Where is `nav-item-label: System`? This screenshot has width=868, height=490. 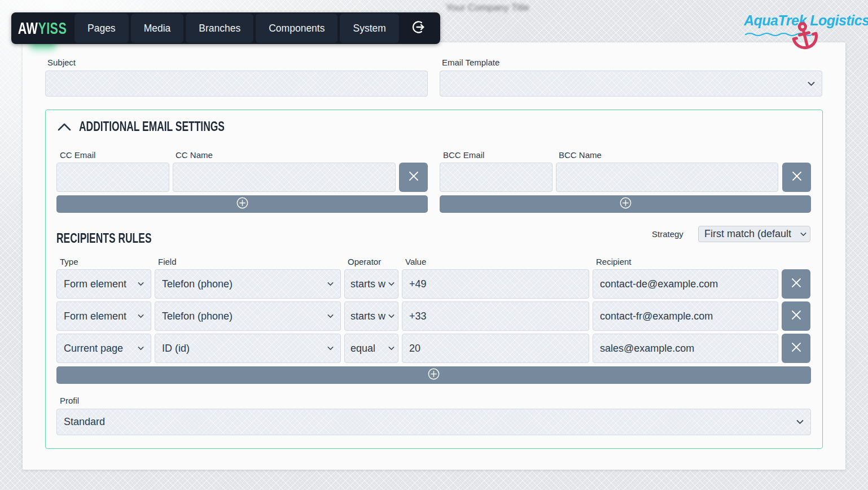 nav-item-label: System is located at coordinates (369, 28).